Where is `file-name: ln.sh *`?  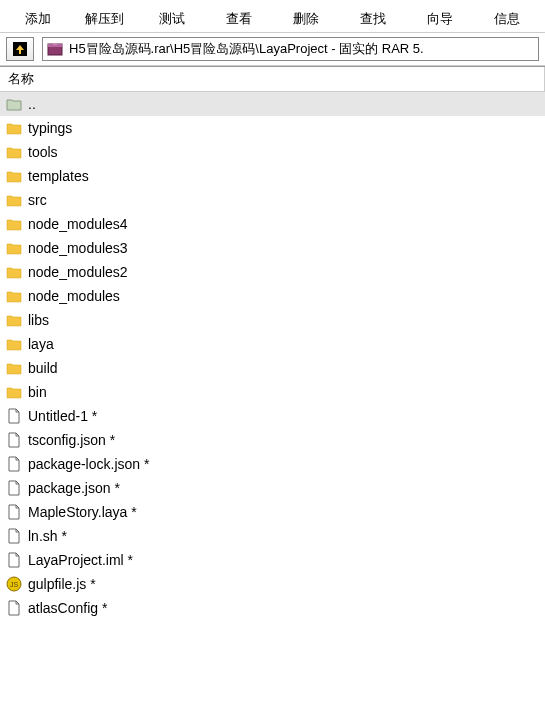 file-name: ln.sh * is located at coordinates (48, 536).